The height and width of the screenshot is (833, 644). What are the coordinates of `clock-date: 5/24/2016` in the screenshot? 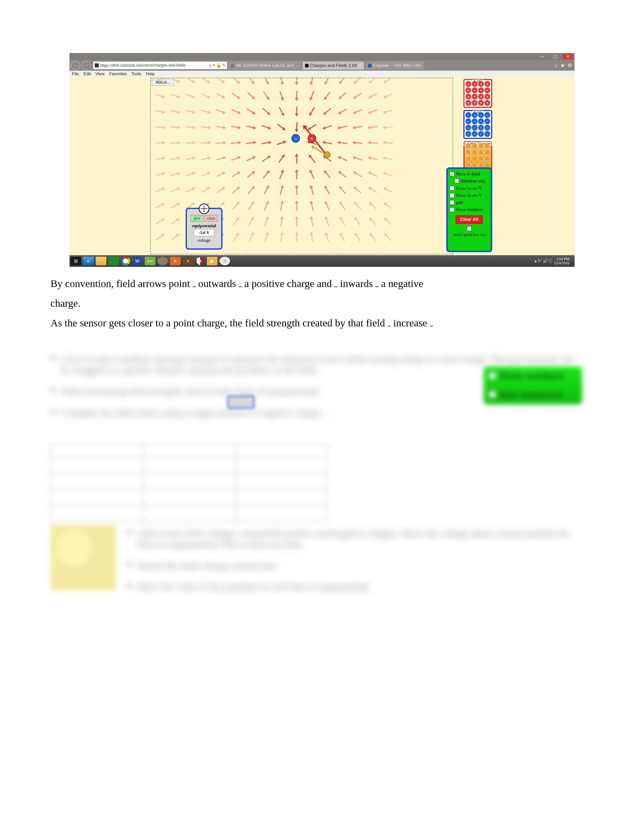 It's located at (562, 263).